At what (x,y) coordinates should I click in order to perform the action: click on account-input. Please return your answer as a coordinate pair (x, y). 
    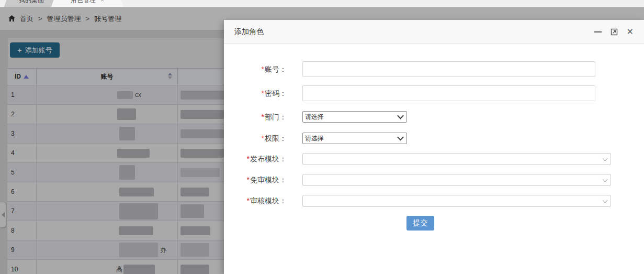
    Looking at the image, I should click on (449, 69).